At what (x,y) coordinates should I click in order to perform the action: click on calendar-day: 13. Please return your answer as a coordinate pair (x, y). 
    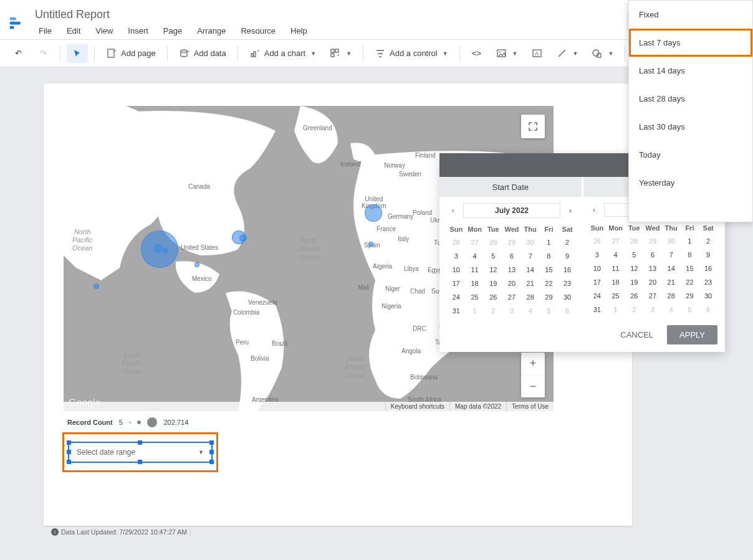
    Looking at the image, I should click on (653, 268).